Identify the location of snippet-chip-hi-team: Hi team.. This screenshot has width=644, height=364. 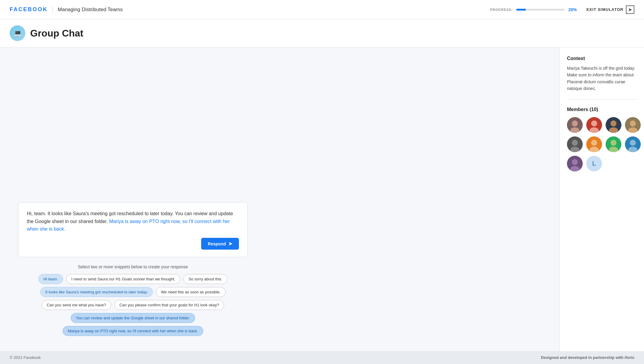
(51, 279).